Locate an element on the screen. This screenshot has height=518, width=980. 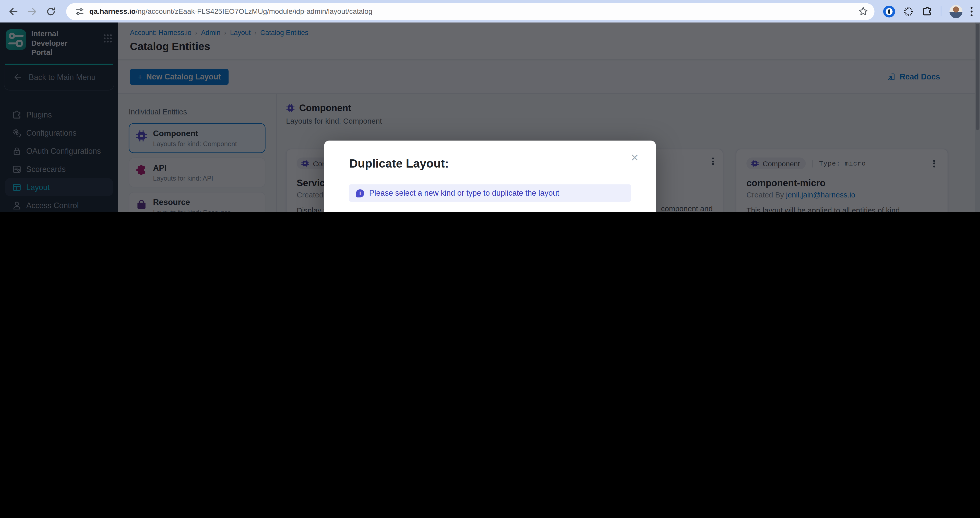
modal-title: Duplicate Layout: is located at coordinates (490, 164).